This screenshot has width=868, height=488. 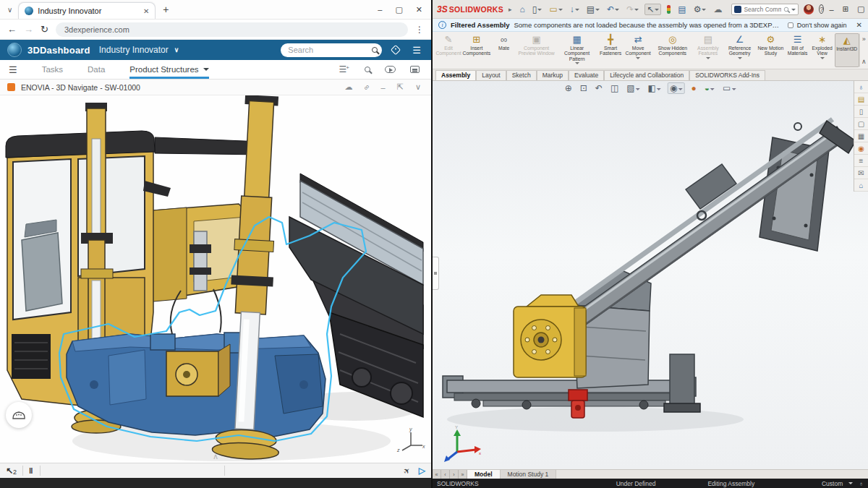 What do you see at coordinates (375, 50) in the screenshot?
I see `search-icon` at bounding box center [375, 50].